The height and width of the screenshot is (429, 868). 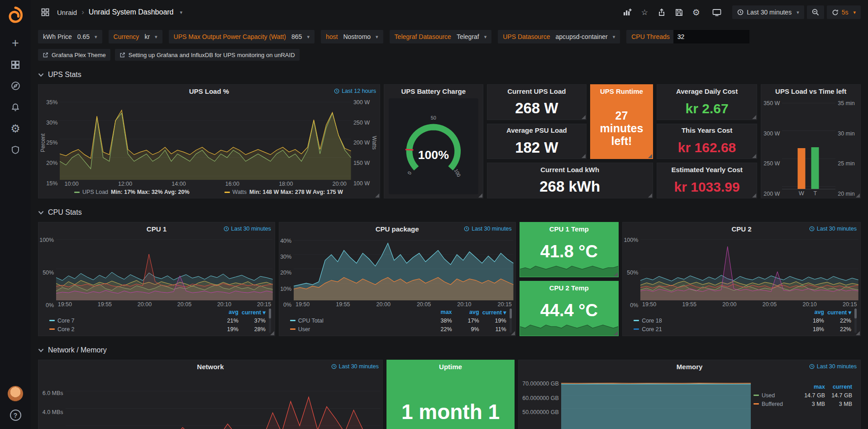 What do you see at coordinates (816, 12) in the screenshot?
I see `zoom-out-button` at bounding box center [816, 12].